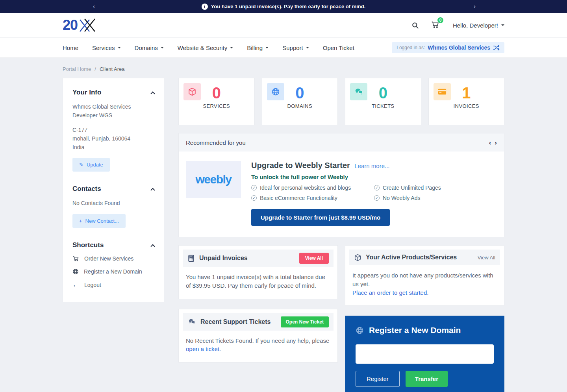  Describe the element at coordinates (479, 25) in the screenshot. I see `account-menu: Hello, Developer!` at that location.